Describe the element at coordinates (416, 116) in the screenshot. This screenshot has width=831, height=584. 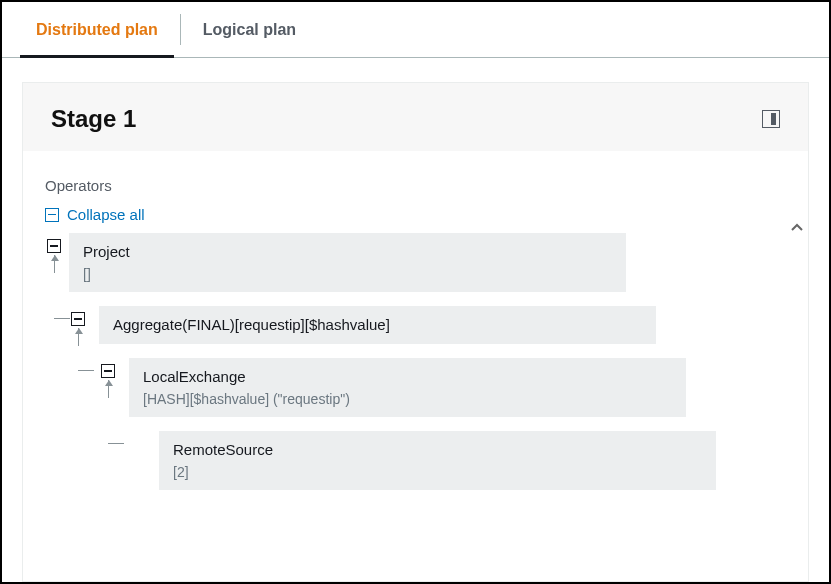
I see `stage-header: Stage 1` at that location.